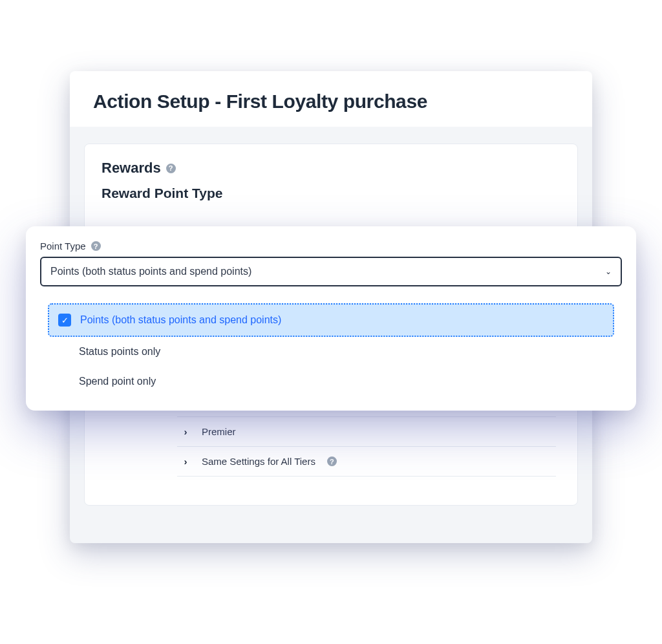  What do you see at coordinates (331, 354) in the screenshot?
I see `point-type-options: ✓ Points (both status points and spend p…` at bounding box center [331, 354].